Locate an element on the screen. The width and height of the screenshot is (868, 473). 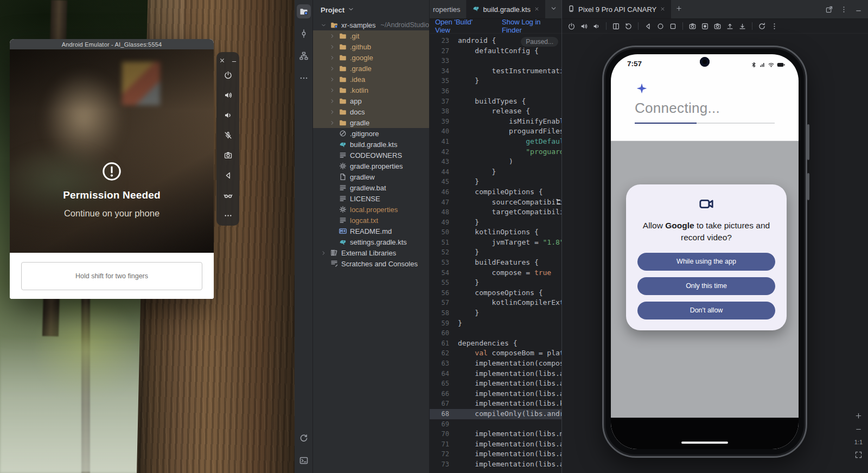
tree-item: gradle.properties is located at coordinates (371, 166).